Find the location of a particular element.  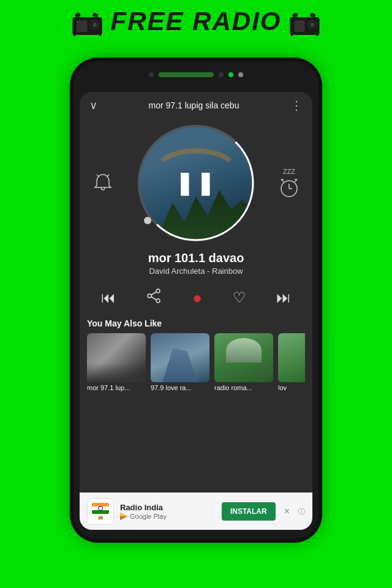

ad-text: Radio India Google Play is located at coordinates (168, 511).